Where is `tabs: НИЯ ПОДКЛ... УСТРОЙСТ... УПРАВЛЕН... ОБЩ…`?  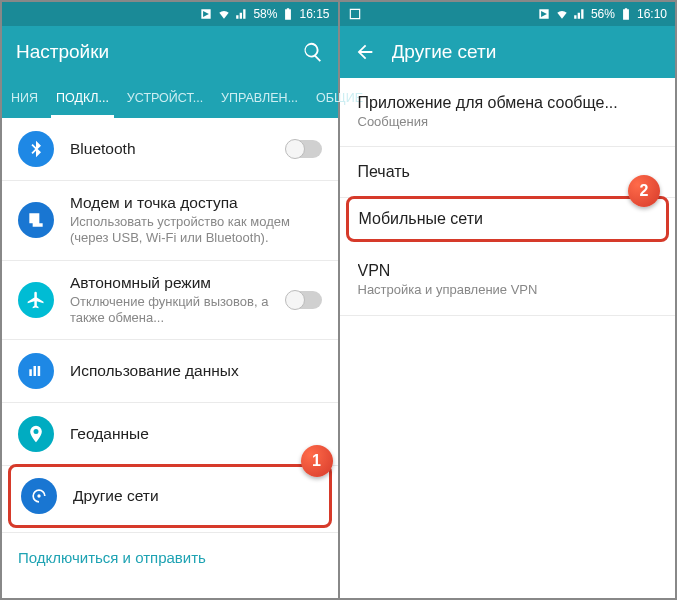
tabs: НИЯ ПОДКЛ... УСТРОЙСТ... УПРАВЛЕН... ОБЩ… is located at coordinates (170, 98).